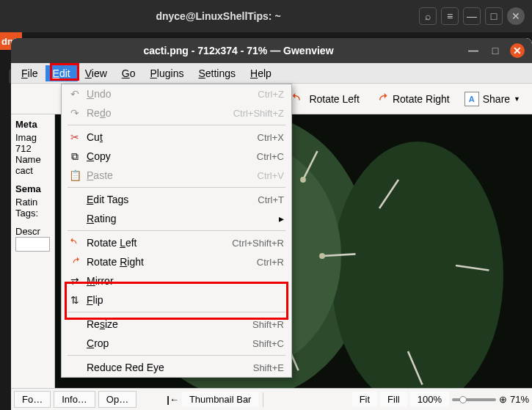  What do you see at coordinates (220, 399) in the screenshot?
I see `thumbnail-bar-button: Thumbnail Bar` at bounding box center [220, 399].